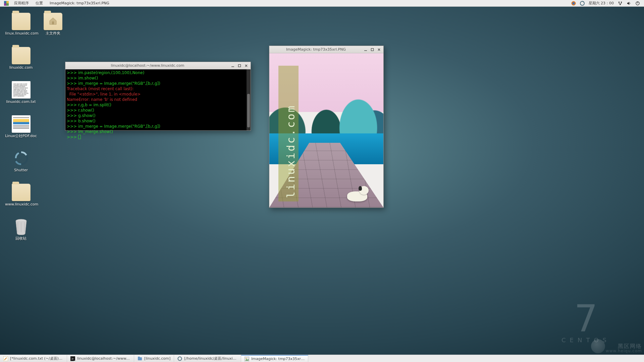  Describe the element at coordinates (72, 137) in the screenshot. I see `terminal-prompt: >>>` at that location.